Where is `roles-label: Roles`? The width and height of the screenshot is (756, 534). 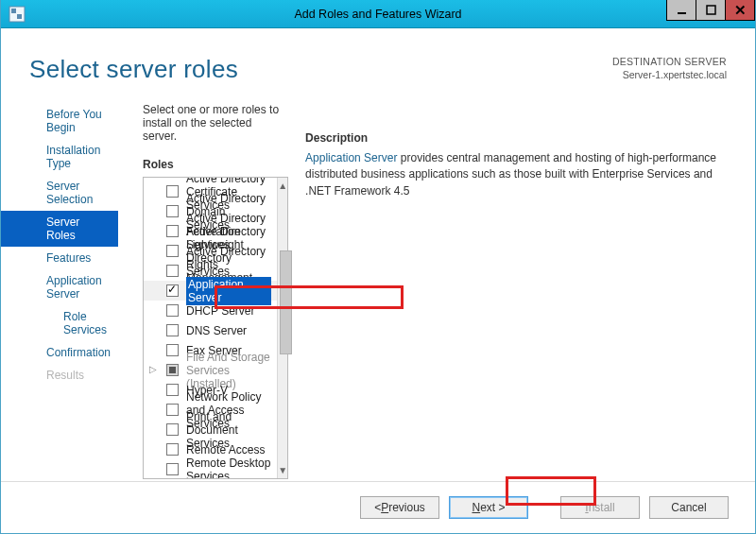
roles-label: Roles is located at coordinates (215, 164).